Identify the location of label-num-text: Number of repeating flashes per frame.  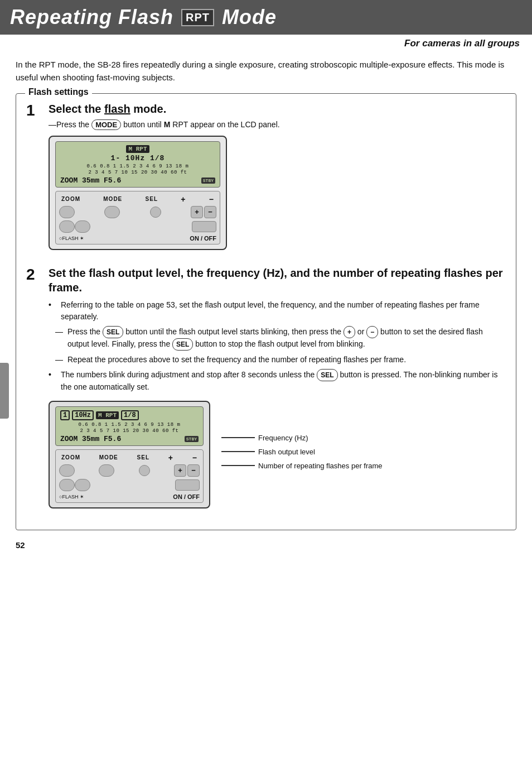
(320, 466).